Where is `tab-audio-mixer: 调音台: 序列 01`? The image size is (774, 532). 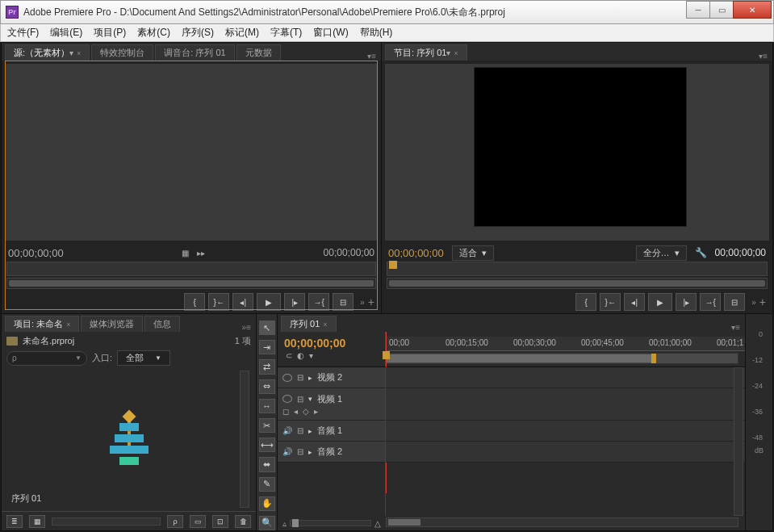
tab-audio-mixer: 调音台: 序列 01 is located at coordinates (195, 52).